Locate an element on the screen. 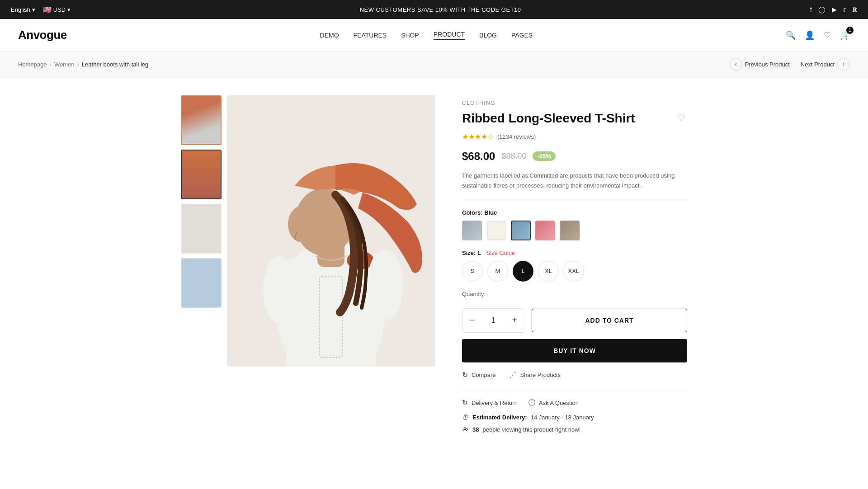 Image resolution: width=868 pixels, height=489 pixels. instagram-icon: ◯ is located at coordinates (822, 9).